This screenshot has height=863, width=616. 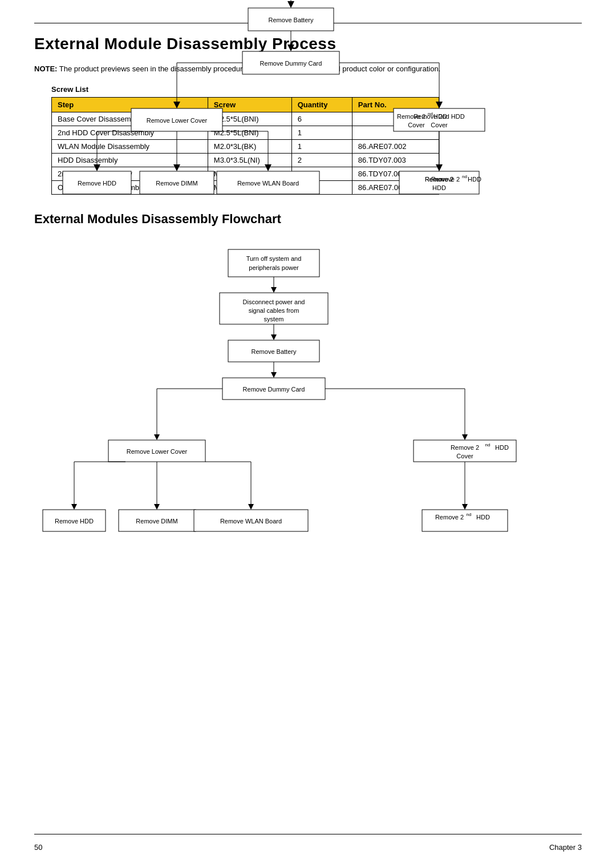 I want to click on svg-text: signal cables from, so click(x=274, y=310).